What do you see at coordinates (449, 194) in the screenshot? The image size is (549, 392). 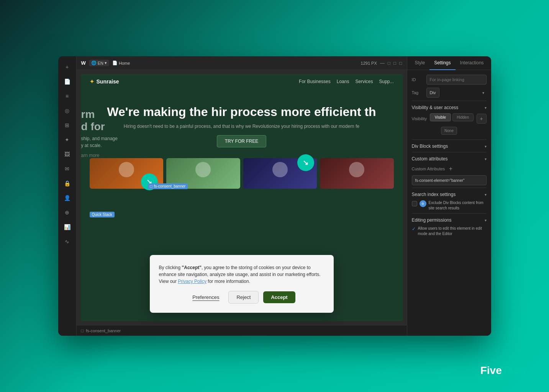 I see `search-index-section-header: Search index settings ▾` at bounding box center [449, 194].